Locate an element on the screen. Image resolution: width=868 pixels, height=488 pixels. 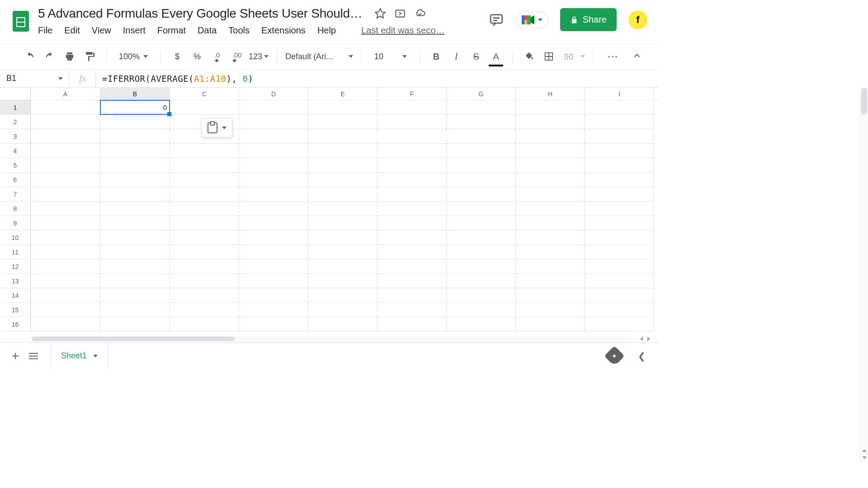
meet-button is located at coordinates (532, 20).